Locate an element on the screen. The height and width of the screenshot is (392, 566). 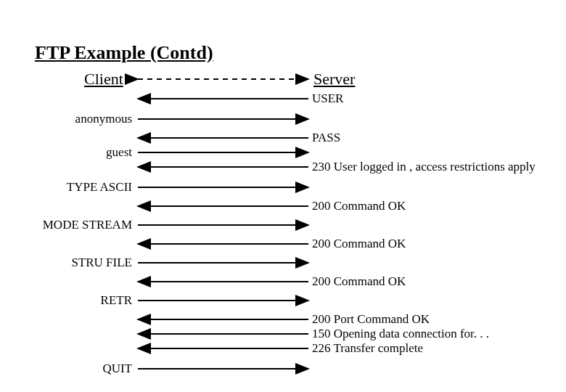
msg-stru-file: STRU FILE is located at coordinates (102, 263).